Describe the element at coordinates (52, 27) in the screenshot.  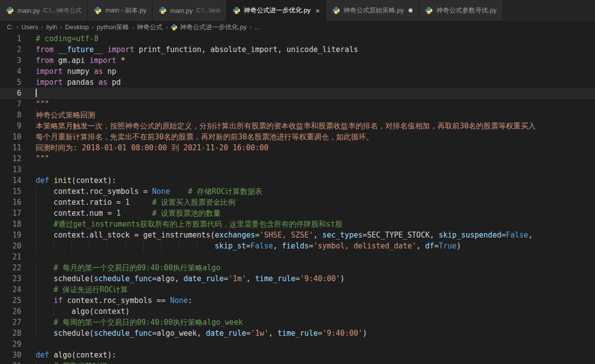
I see `breadcrumb-item: liyih` at that location.